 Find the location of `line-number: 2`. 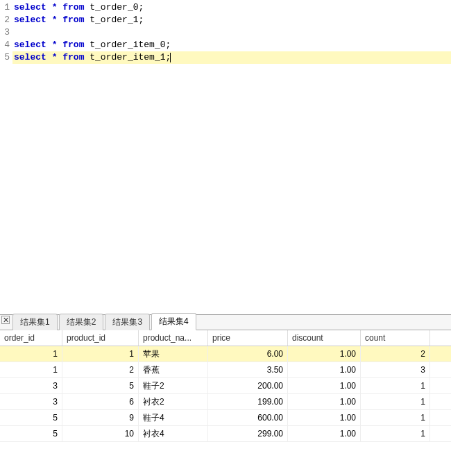

line-number: 2 is located at coordinates (6, 20).